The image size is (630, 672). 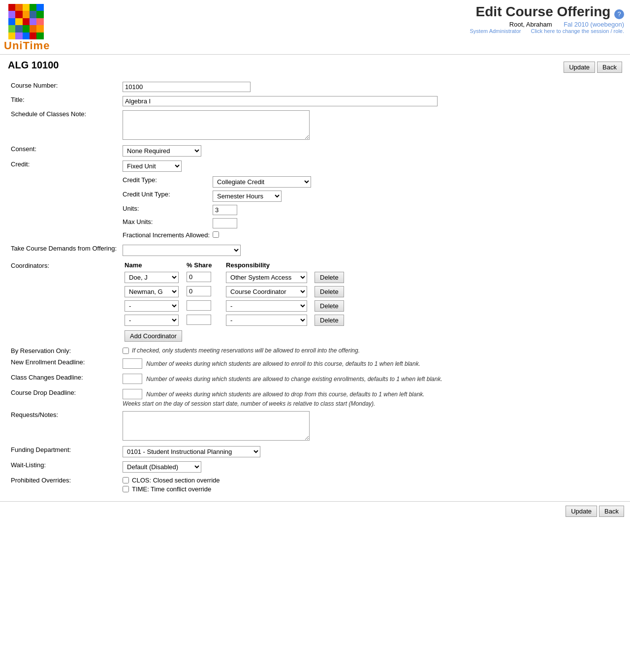 What do you see at coordinates (171, 489) in the screenshot?
I see `time-label: TIME: Time conflict override` at bounding box center [171, 489].